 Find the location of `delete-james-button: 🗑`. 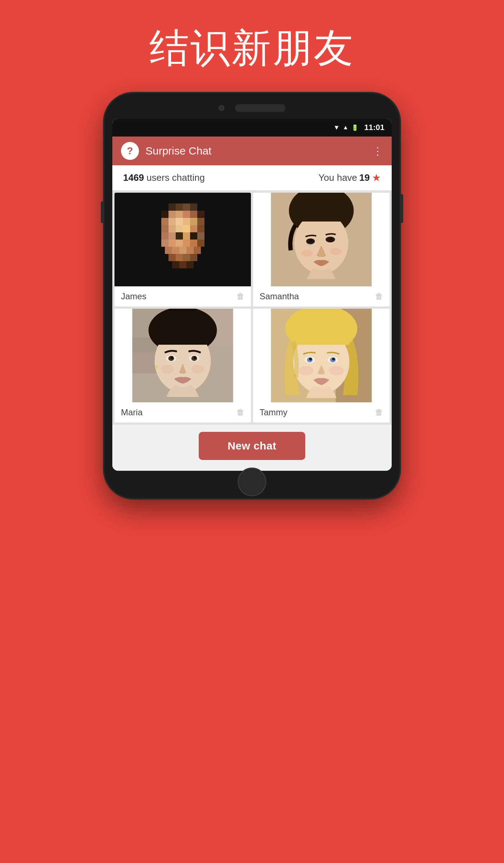

delete-james-button: 🗑 is located at coordinates (240, 296).